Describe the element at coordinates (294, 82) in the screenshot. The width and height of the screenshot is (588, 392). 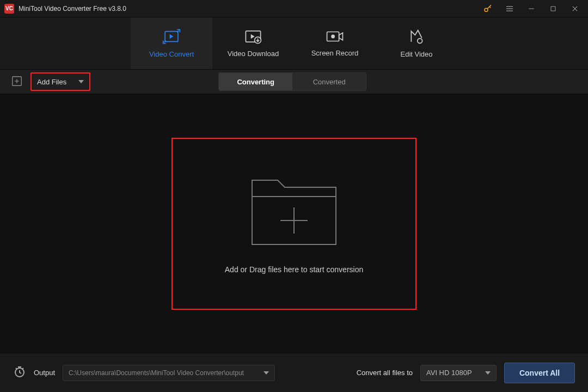
I see `toolbar: Add Files Converting Converted` at that location.